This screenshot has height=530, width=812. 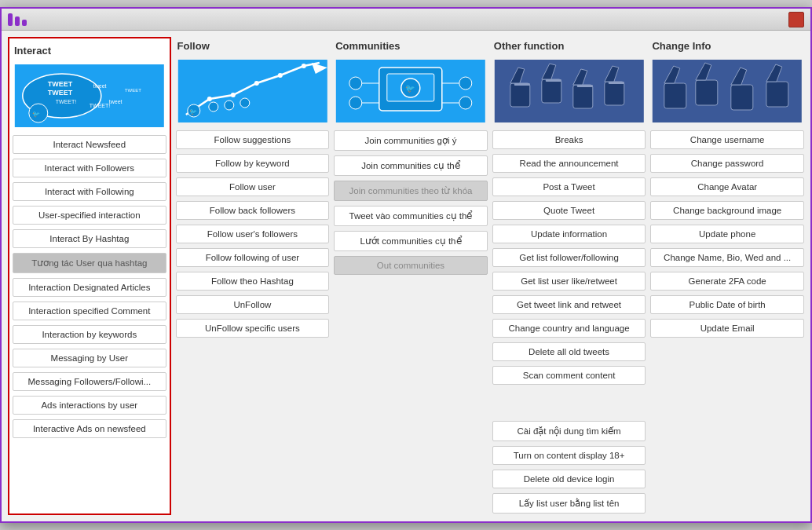 What do you see at coordinates (253, 163) in the screenshot?
I see `btn-follow-1: Follow by keyword` at bounding box center [253, 163].